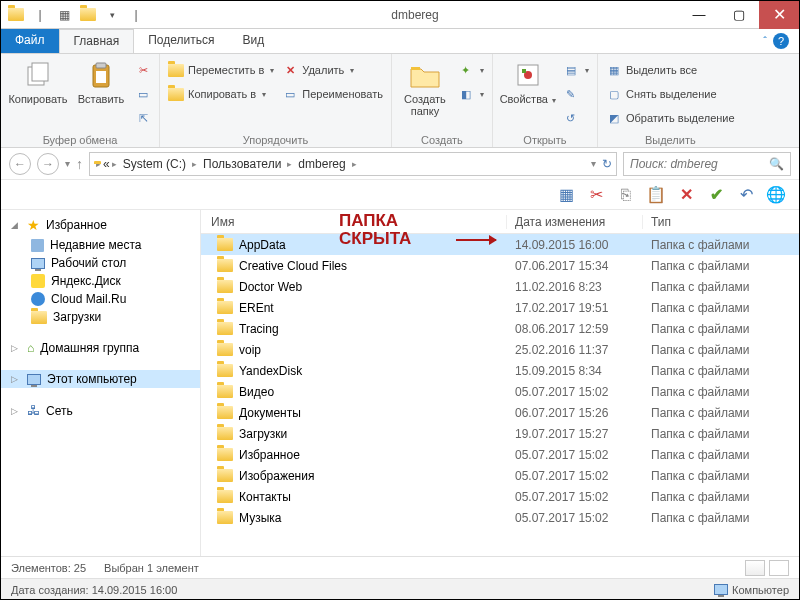 This screenshot has width=800, height=600. Describe the element at coordinates (686, 195) in the screenshot. I see `delete-icon: ✕` at that location.